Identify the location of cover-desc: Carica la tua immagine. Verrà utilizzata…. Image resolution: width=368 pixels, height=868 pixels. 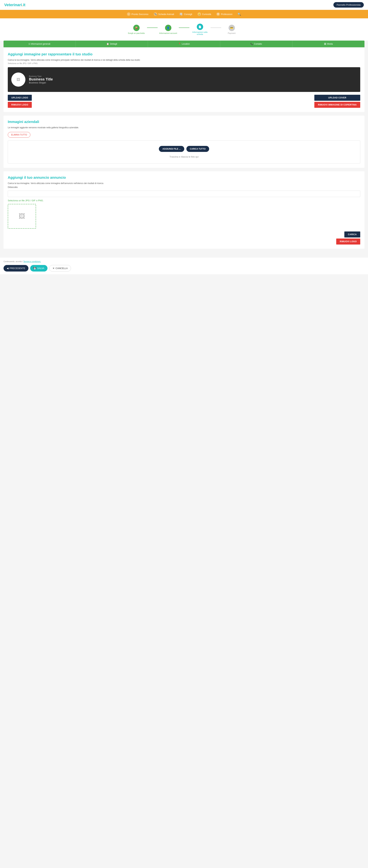
(184, 60).